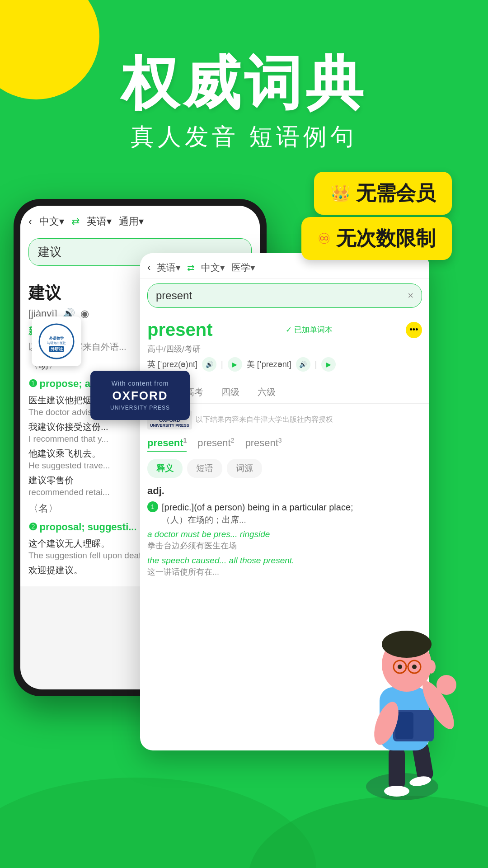 The height and width of the screenshot is (868, 488). What do you see at coordinates (263, 444) in the screenshot?
I see `dict-variant-3: present3` at bounding box center [263, 444].